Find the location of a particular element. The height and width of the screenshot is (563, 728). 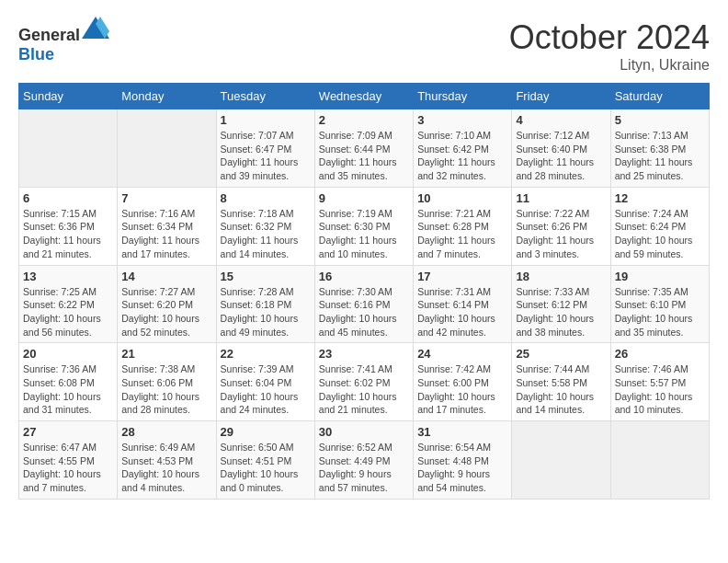

day-number: 5 is located at coordinates (660, 120).